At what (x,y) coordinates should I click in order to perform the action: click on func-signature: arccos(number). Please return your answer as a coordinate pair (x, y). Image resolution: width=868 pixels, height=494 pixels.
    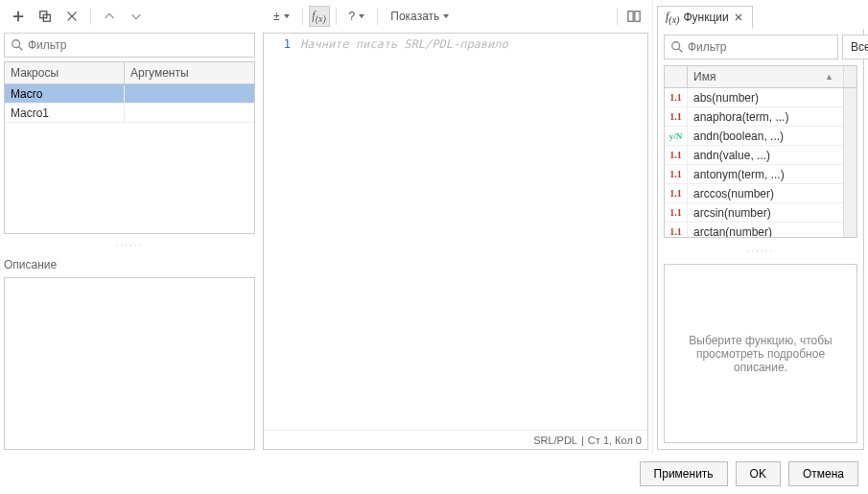
    Looking at the image, I should click on (765, 194).